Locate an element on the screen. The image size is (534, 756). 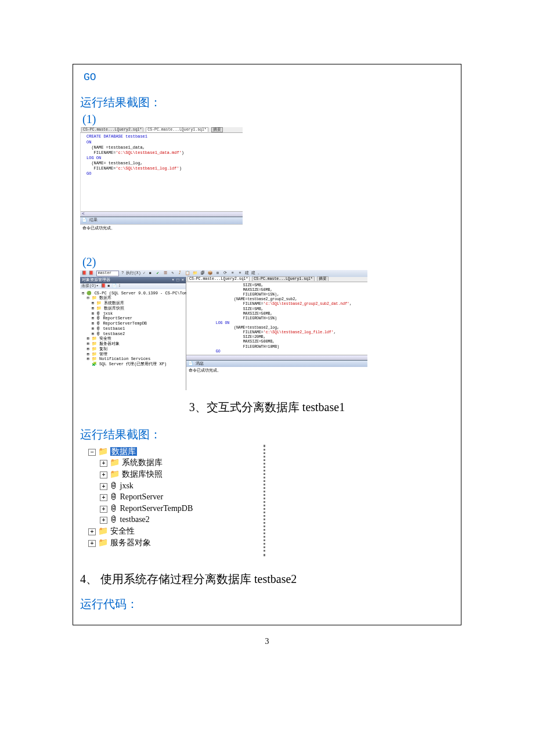
code-line: CREATE DATABASE testbase1 is located at coordinates (117, 136).